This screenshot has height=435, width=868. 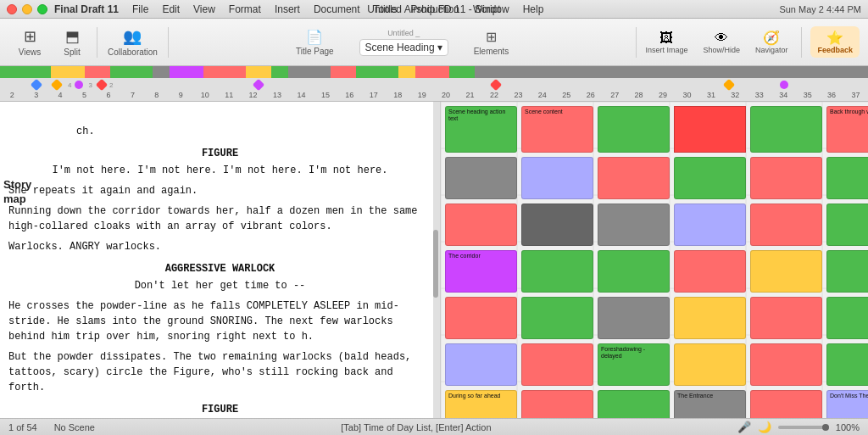 I want to click on storymap-card: Back through winds, so click(x=848, y=129).